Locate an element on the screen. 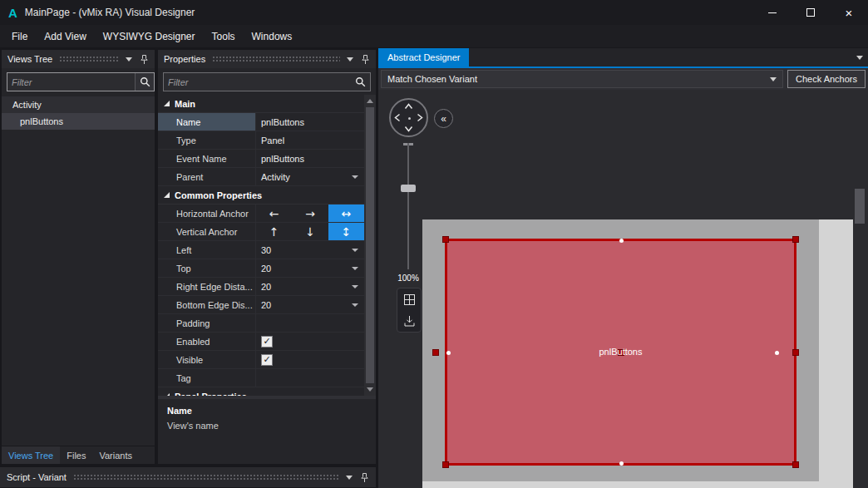 Image resolution: width=868 pixels, height=488 pixels. checkbox-visible: ✓ is located at coordinates (267, 360).